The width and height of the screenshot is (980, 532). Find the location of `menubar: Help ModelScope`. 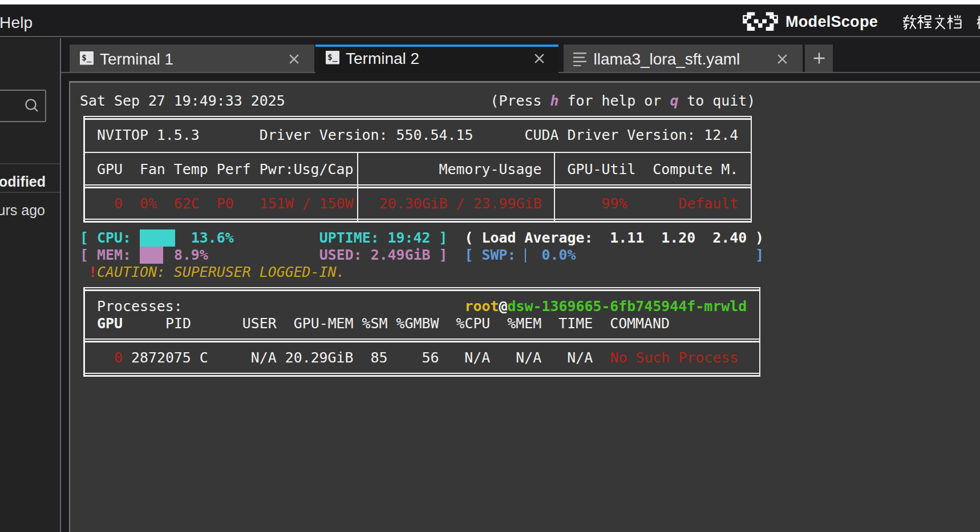

menubar: Help ModelScope is located at coordinates (490, 21).